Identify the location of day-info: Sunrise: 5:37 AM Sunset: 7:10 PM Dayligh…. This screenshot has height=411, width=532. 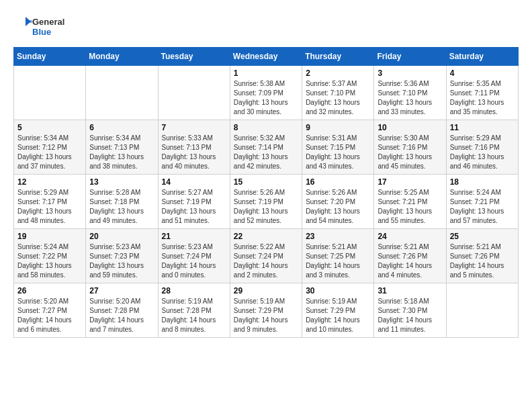
(338, 98).